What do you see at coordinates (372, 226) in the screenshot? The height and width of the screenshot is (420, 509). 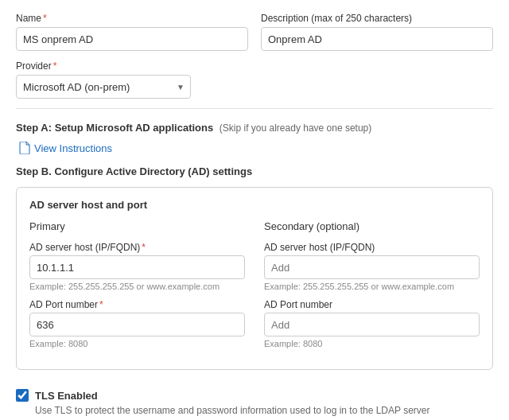 I see `secondary-title: Secondary (optional)` at bounding box center [372, 226].